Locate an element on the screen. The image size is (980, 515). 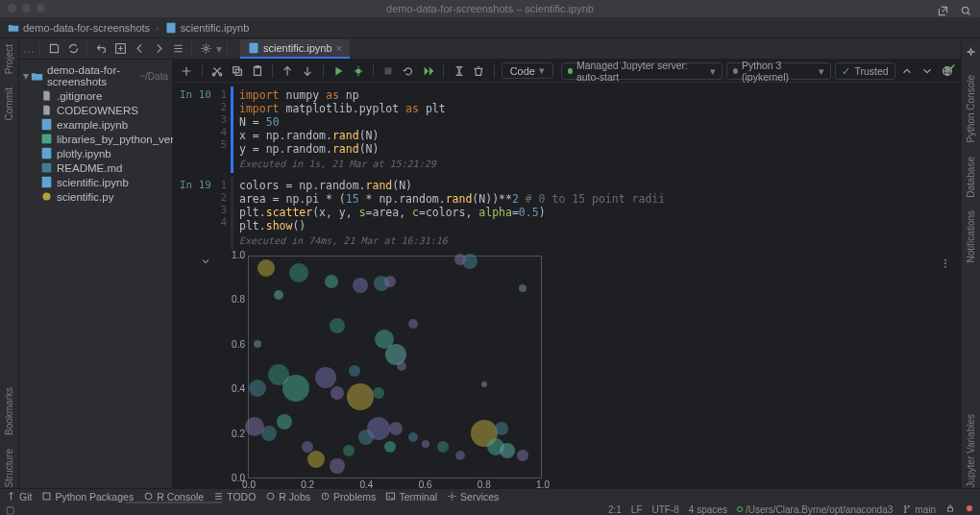
move-down-icon is located at coordinates (307, 71).